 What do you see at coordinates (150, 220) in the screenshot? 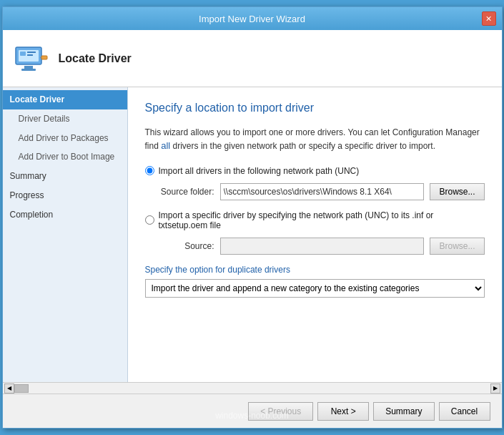
I see `radio2-input` at bounding box center [150, 220].